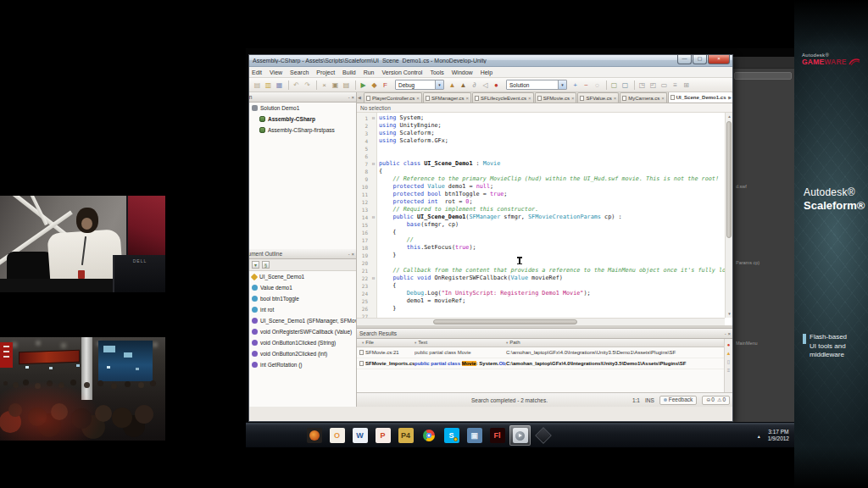 The width and height of the screenshot is (868, 488). What do you see at coordinates (687, 85) in the screenshot?
I see `layout-5-icon: ⊞` at bounding box center [687, 85].